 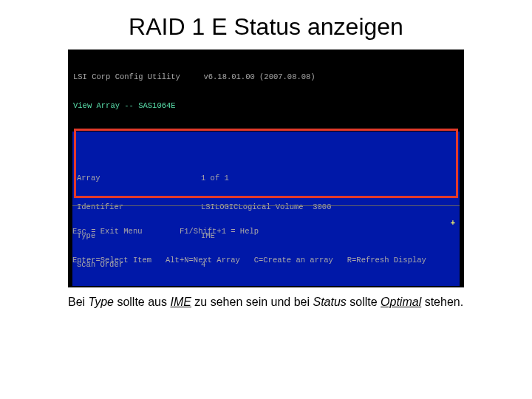 What do you see at coordinates (139, 179) in the screenshot?
I see `label-array: Array` at bounding box center [139, 179].